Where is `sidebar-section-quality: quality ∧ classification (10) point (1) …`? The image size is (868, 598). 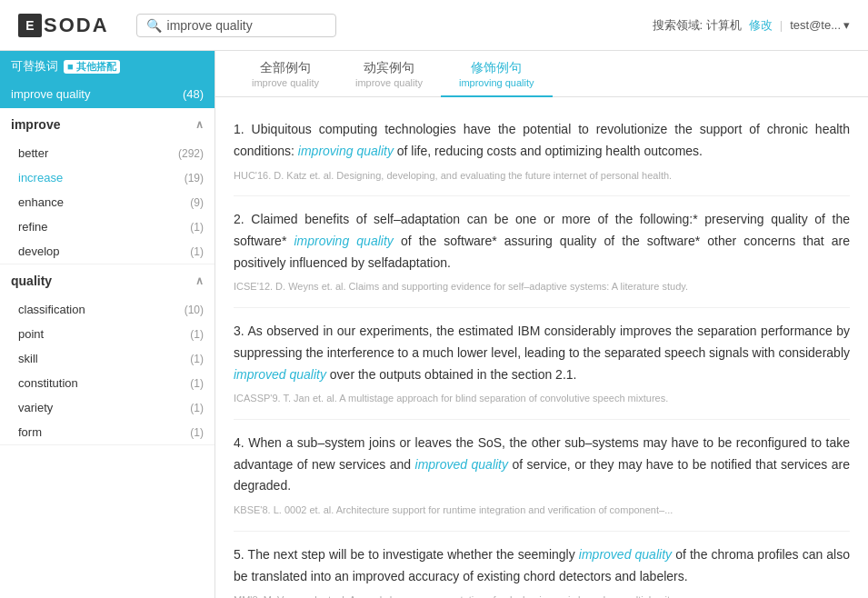 sidebar-section-quality: quality ∧ classification (10) point (1) … is located at coordinates (107, 354).